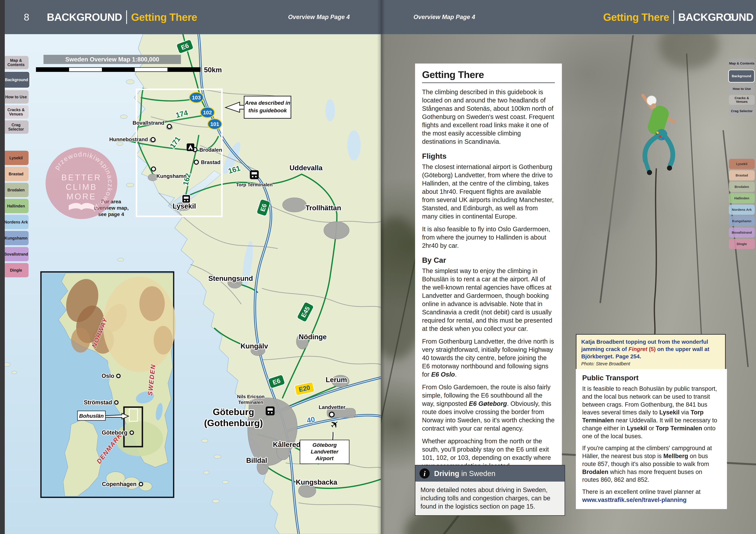 The image size is (756, 534). I want to click on pt-paragraph: It is feasible to reach Bohuslän by publ…, so click(651, 412).